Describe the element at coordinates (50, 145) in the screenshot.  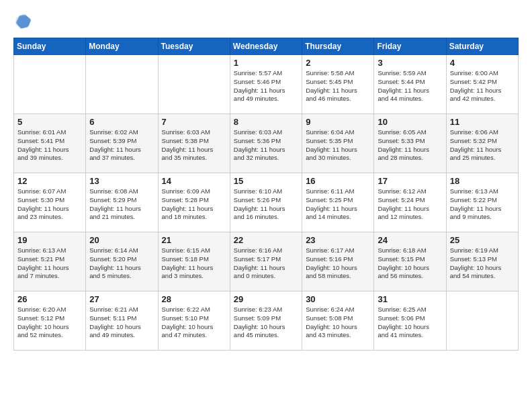
I see `day-info: Sunrise: 6:01 AM Sunset: 5:41 PM Dayligh…` at that location.